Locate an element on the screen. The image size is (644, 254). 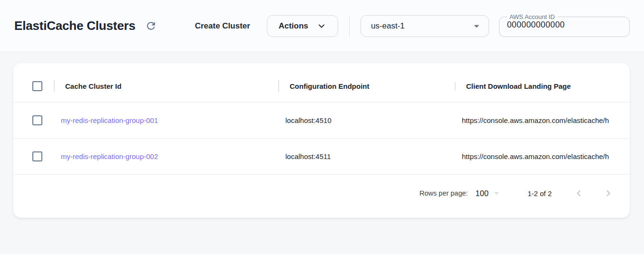
configuration-endpoint-cell: localhost:4510 is located at coordinates (366, 121).